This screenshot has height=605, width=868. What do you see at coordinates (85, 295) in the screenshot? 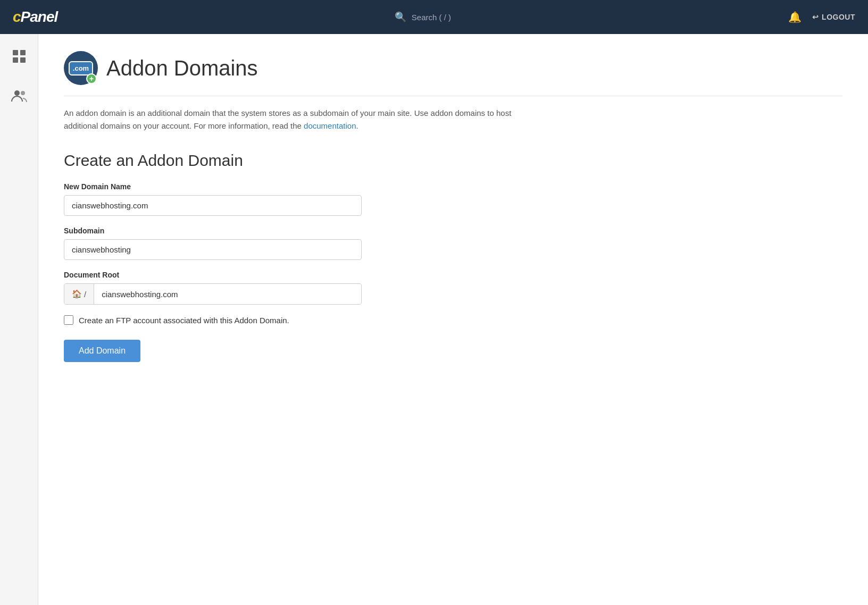
I see `document-root-slash: /` at bounding box center [85, 295].